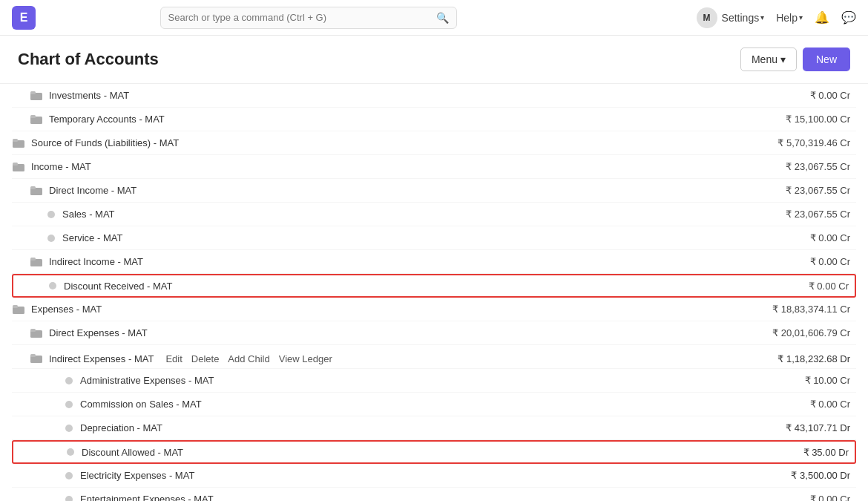  I want to click on help-link: Help ▾, so click(789, 18).